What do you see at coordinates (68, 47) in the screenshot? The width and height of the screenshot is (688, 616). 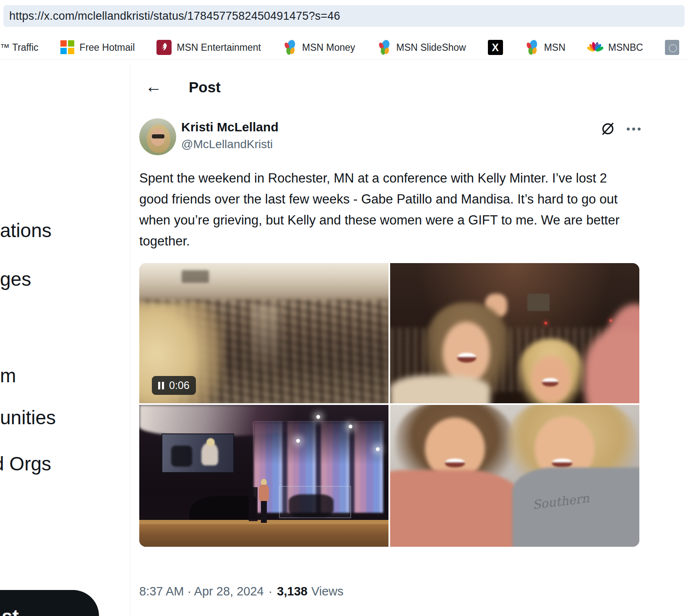 I see `microsoft-icon` at bounding box center [68, 47].